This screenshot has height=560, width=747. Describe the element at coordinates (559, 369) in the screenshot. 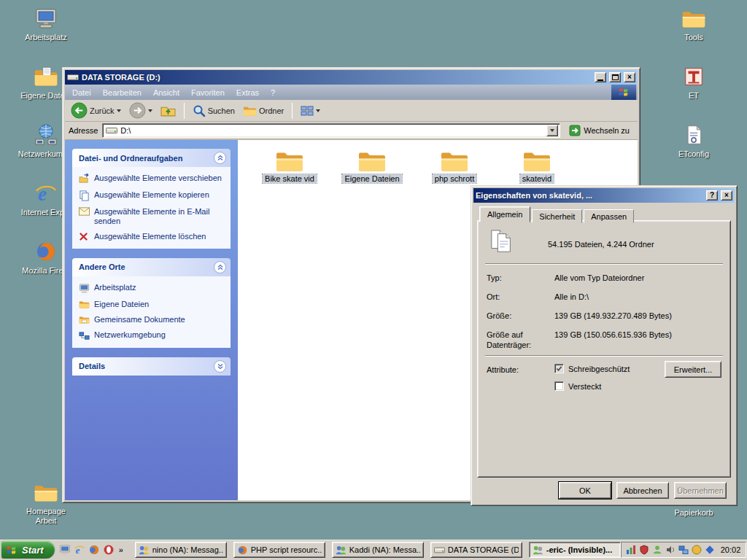

I see `checkbox-checked-icon` at that location.